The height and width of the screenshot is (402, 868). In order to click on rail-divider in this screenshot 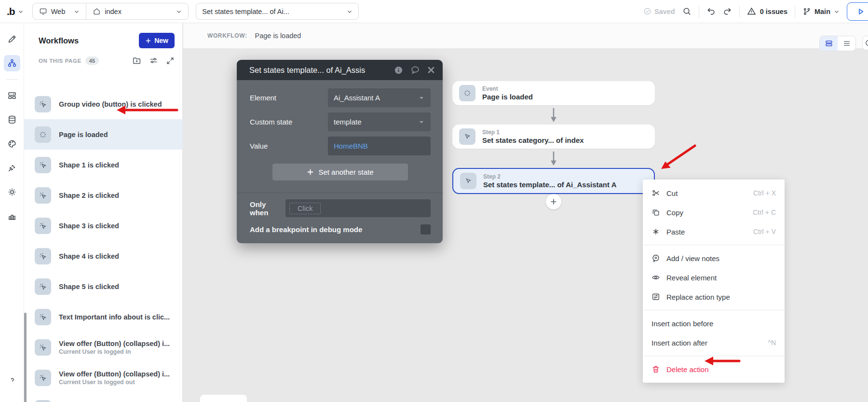, I will do `click(12, 79)`.